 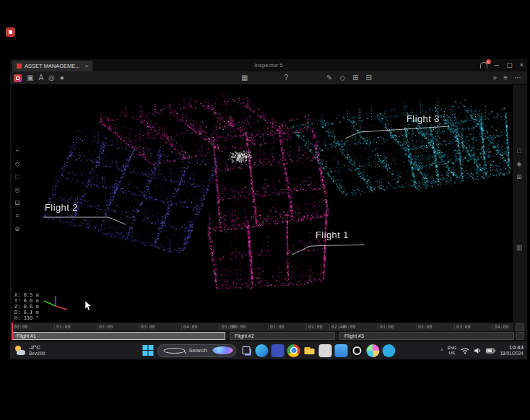 What do you see at coordinates (355, 78) in the screenshot?
I see `save-icon: ⊞` at bounding box center [355, 78].